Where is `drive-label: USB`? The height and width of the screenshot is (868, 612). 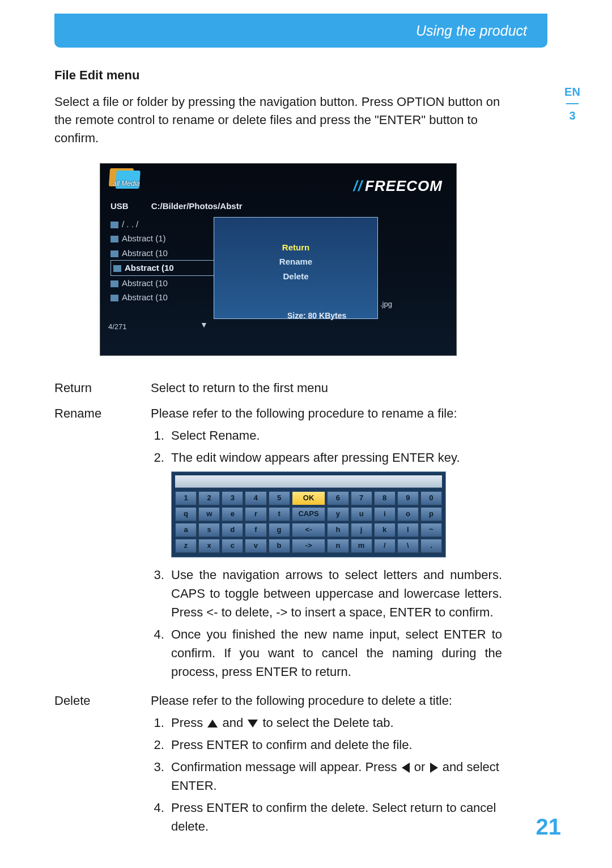
drive-label: USB is located at coordinates (120, 206).